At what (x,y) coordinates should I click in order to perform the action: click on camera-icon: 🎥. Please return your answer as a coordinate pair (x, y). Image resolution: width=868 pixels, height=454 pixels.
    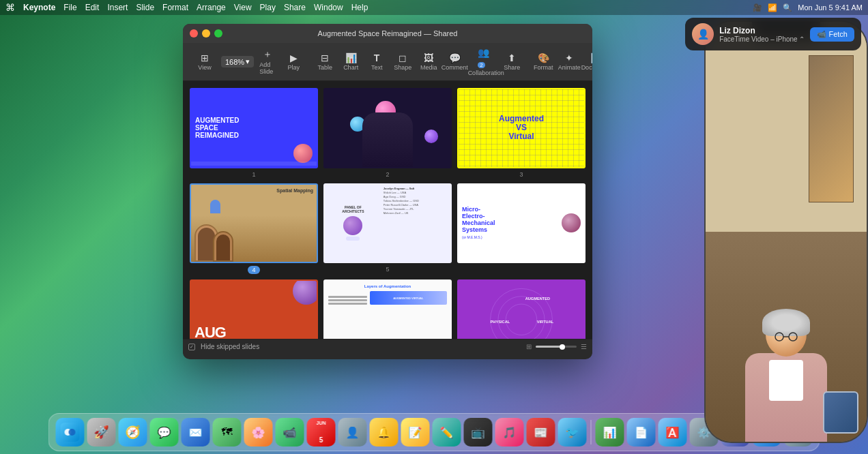
    Looking at the image, I should click on (757, 8).